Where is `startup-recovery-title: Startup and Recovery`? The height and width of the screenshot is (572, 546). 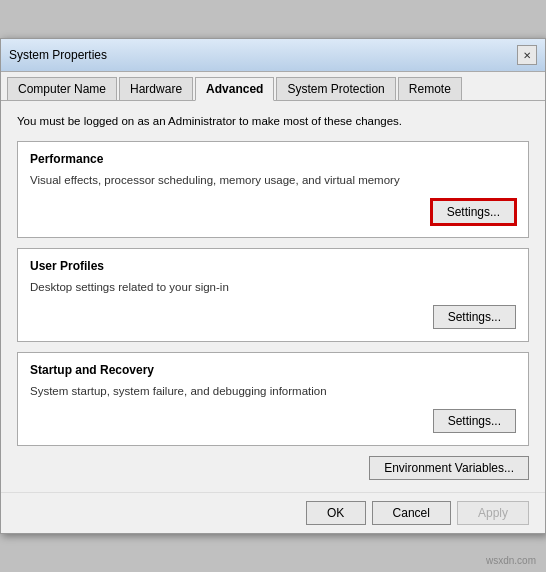 startup-recovery-title: Startup and Recovery is located at coordinates (273, 370).